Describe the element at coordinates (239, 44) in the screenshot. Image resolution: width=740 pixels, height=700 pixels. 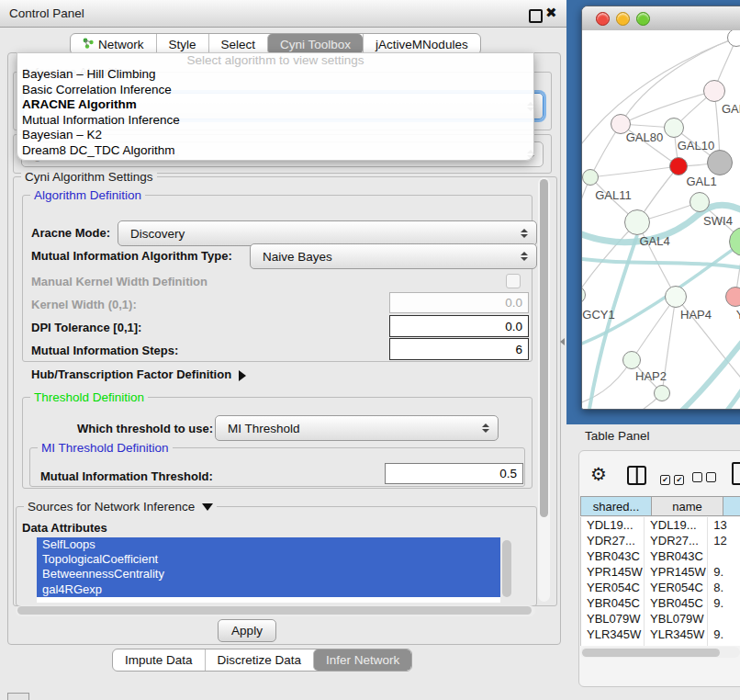
I see `tab-select: Select` at that location.